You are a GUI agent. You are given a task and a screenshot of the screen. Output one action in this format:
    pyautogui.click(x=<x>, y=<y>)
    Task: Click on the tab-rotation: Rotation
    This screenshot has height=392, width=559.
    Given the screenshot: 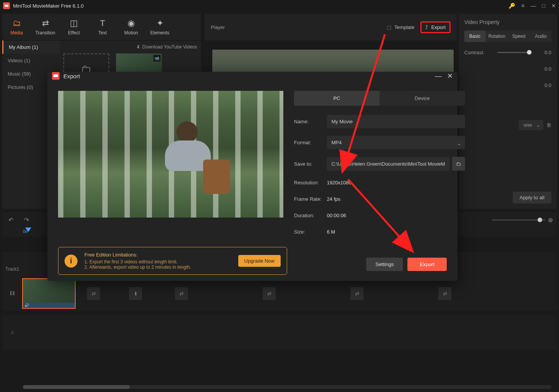 What is the action you would take?
    pyautogui.click(x=497, y=36)
    